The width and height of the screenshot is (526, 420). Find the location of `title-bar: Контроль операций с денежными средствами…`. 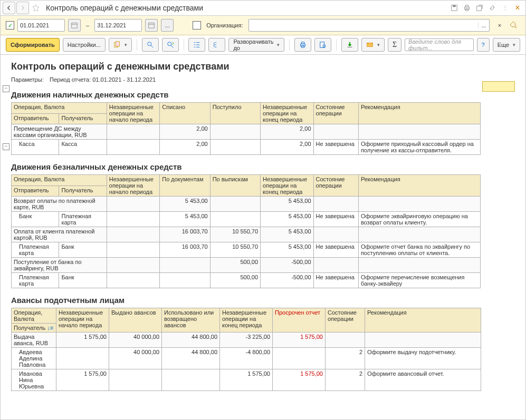

title-bar: Контроль операций с денежными средствами… is located at coordinates (263, 8).